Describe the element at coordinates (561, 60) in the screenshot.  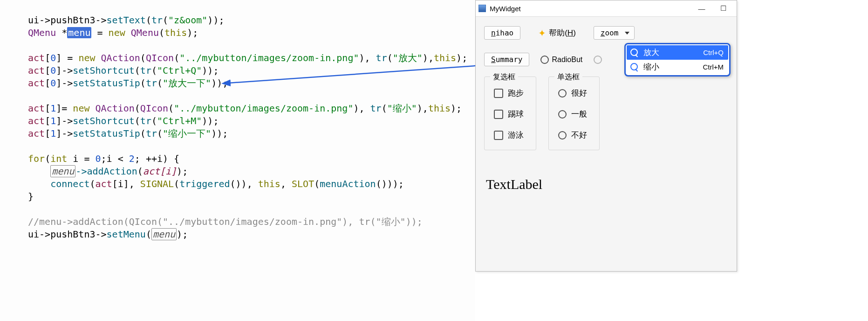
I see `radio-inline-1: RadioBut` at that location.